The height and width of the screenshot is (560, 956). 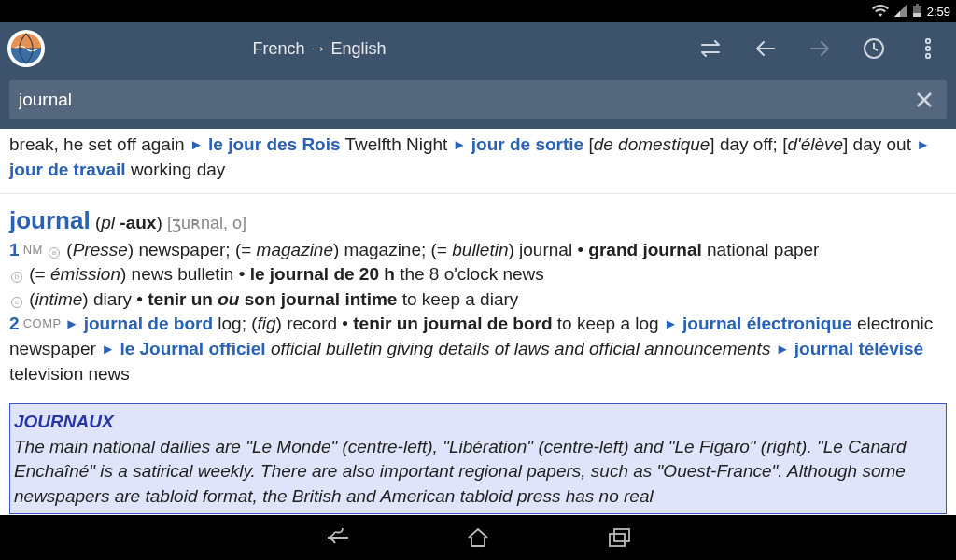 I want to click on system-back-button, so click(x=336, y=538).